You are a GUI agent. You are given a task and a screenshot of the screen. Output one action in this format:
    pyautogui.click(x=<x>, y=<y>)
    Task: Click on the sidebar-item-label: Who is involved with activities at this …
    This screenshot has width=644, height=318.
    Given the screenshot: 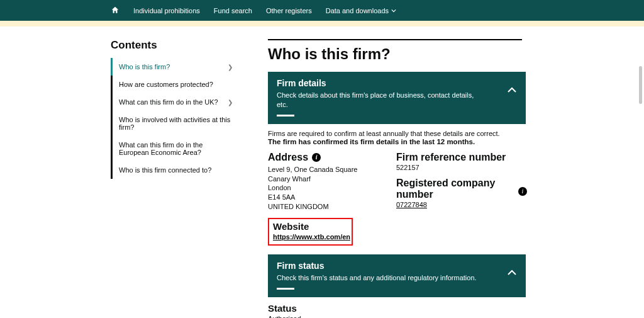 What is the action you would take?
    pyautogui.click(x=176, y=123)
    